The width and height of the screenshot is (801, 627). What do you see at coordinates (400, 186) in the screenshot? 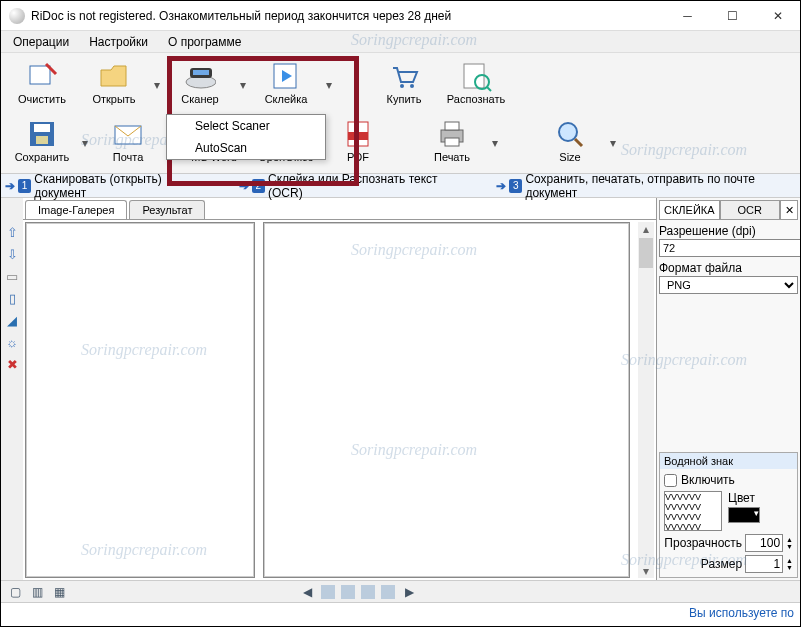
I see `steps-bar: ➔1Сканировать (открыть) документ ➔2Склей…` at bounding box center [400, 186].